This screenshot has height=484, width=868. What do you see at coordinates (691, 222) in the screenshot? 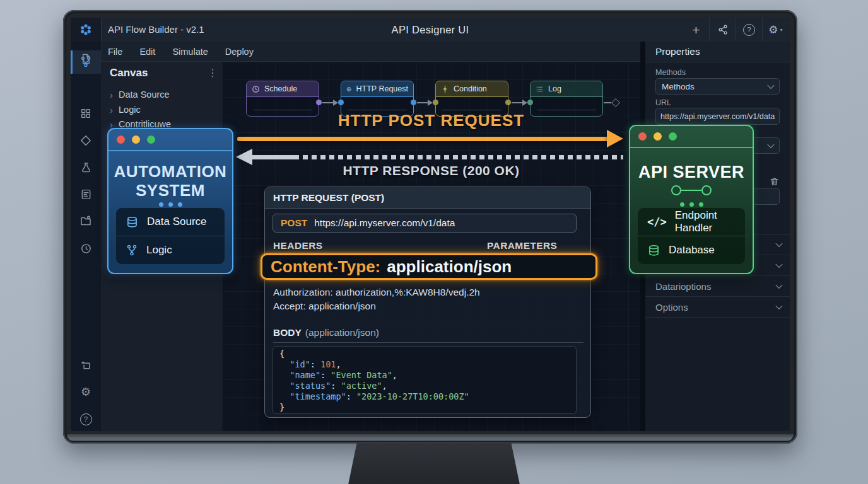
I see `api-item-endpoint-handler: </>Endpoint Handler` at bounding box center [691, 222].